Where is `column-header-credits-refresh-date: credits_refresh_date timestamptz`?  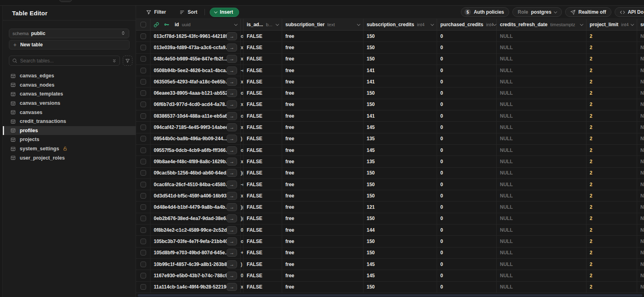 column-header-credits-refresh-date: credits_refresh_date timestamptz is located at coordinates (542, 25).